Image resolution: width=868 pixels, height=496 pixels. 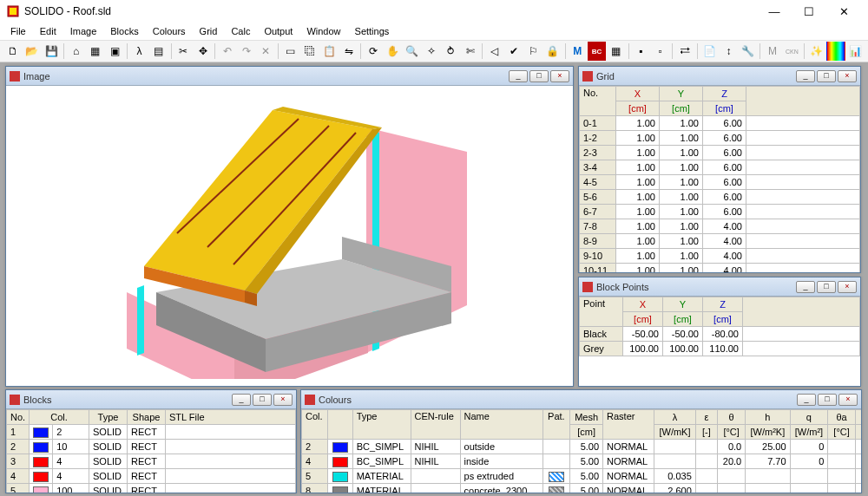 I want to click on close-button: ✕, so click(x=844, y=11).